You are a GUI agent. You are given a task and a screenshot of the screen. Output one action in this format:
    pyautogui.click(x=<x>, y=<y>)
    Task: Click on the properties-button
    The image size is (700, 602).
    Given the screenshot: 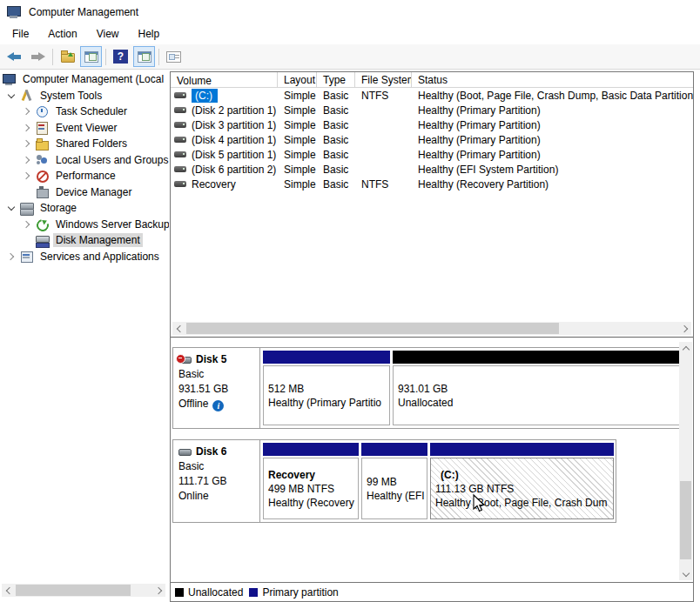 What is the action you would take?
    pyautogui.click(x=174, y=57)
    